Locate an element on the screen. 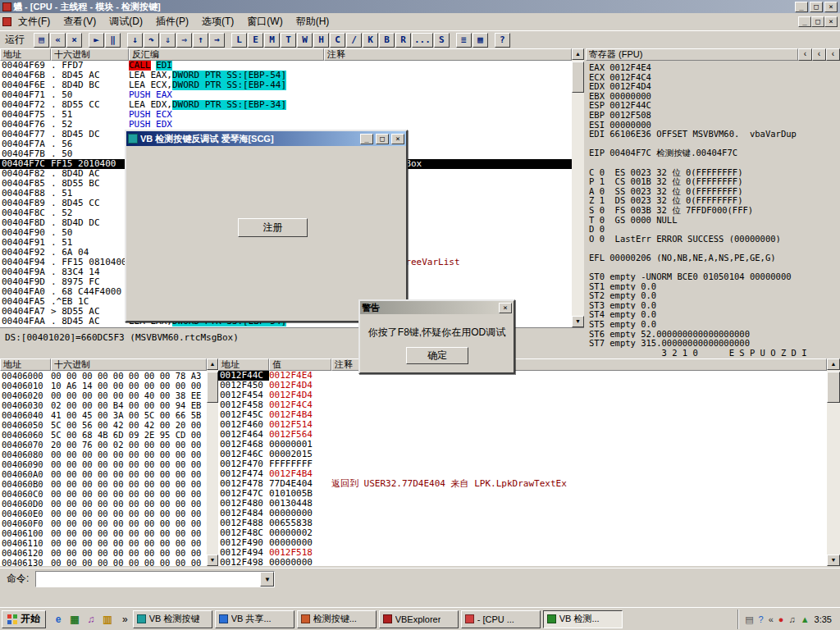 The width and height of the screenshot is (840, 630). registers-pane-button-1: ‹ is located at coordinates (819, 54).